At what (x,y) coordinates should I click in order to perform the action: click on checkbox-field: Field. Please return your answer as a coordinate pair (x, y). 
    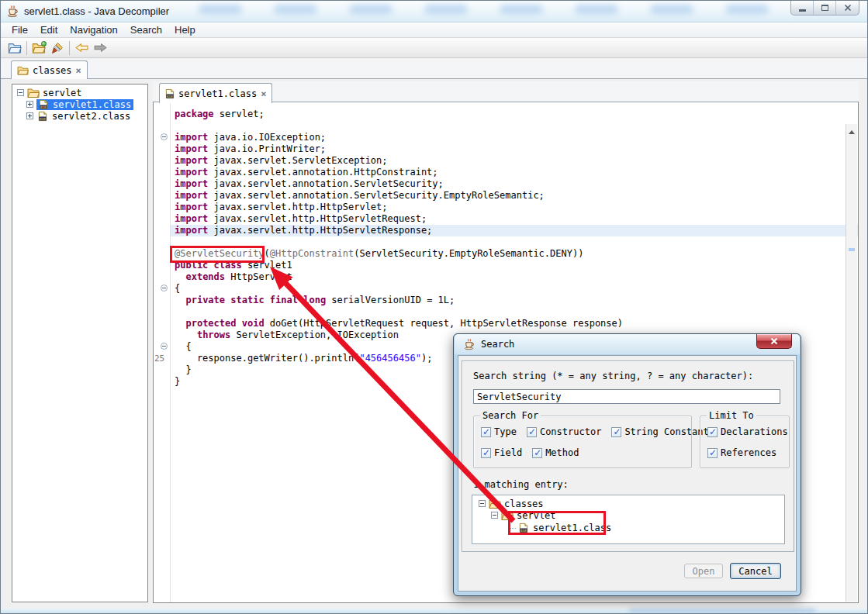
    Looking at the image, I should click on (501, 453).